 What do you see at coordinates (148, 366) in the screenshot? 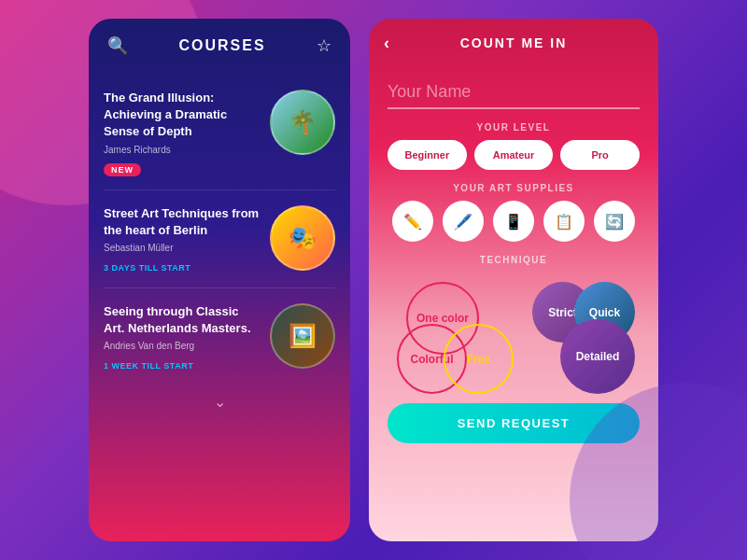
I see `badge-week: 1 WEEK TILL START` at bounding box center [148, 366].